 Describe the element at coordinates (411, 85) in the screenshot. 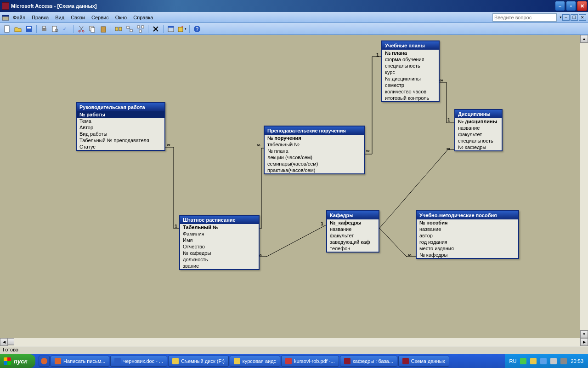

I see `table-field: семестр` at that location.